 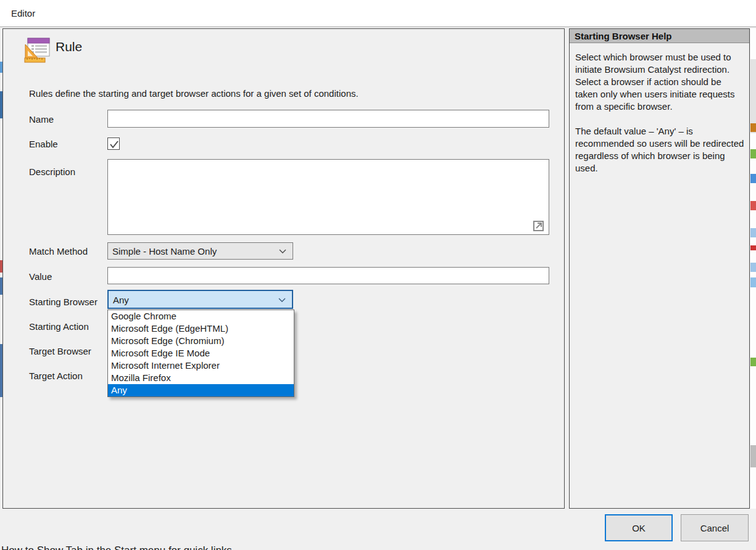 I want to click on match-method-value: Simple - Host Name Only, so click(x=164, y=252).